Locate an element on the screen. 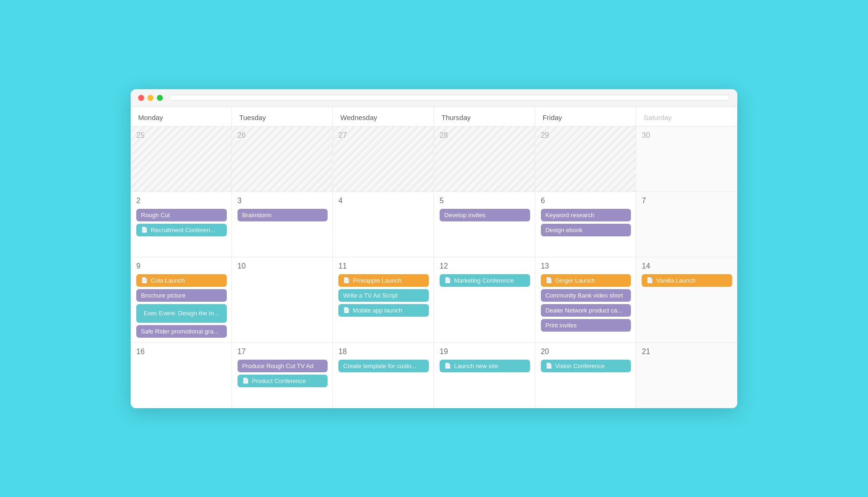 The width and height of the screenshot is (868, 497). day-number: 29 is located at coordinates (586, 135).